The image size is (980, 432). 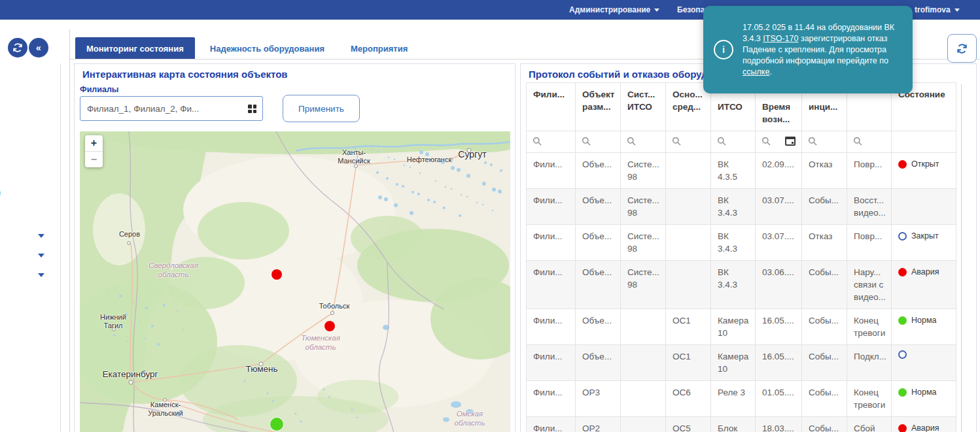 I want to click on apply-button: Применить, so click(x=321, y=108).